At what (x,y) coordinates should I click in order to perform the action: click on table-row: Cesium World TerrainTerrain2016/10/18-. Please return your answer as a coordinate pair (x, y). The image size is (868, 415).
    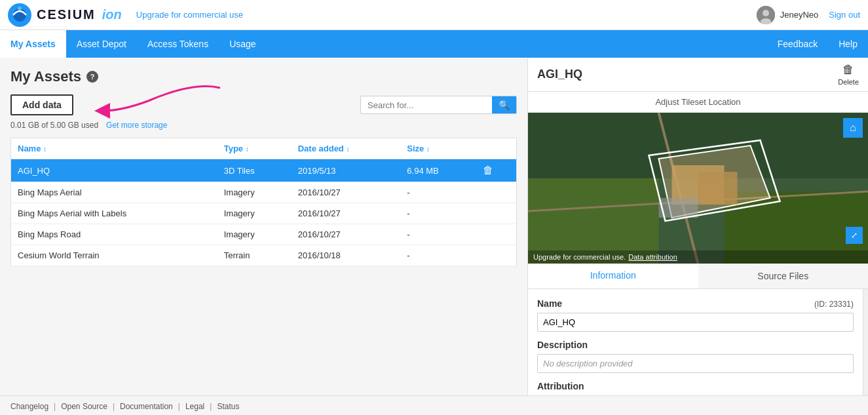
    Looking at the image, I should click on (264, 256).